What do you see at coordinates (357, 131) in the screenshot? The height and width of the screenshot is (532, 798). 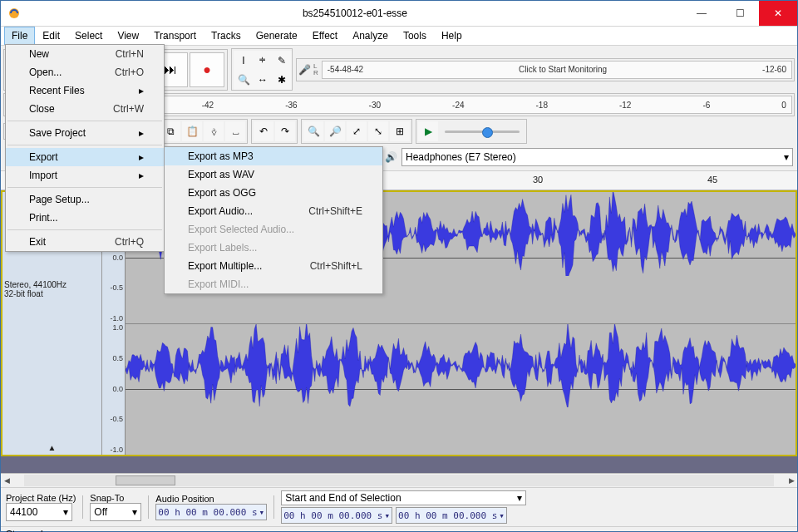 I see `fit-sel-icon: ⤢` at bounding box center [357, 131].